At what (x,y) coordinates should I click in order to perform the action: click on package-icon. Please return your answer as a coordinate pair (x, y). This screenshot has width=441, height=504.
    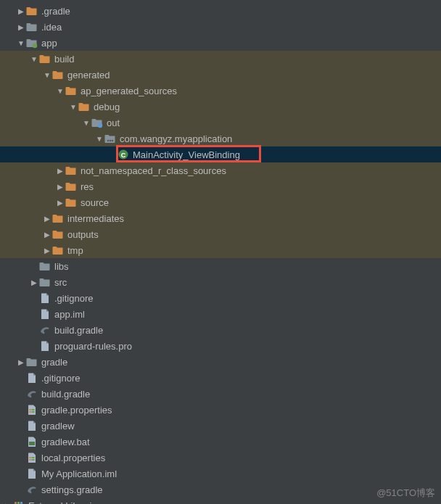
    Looking at the image, I should click on (110, 139).